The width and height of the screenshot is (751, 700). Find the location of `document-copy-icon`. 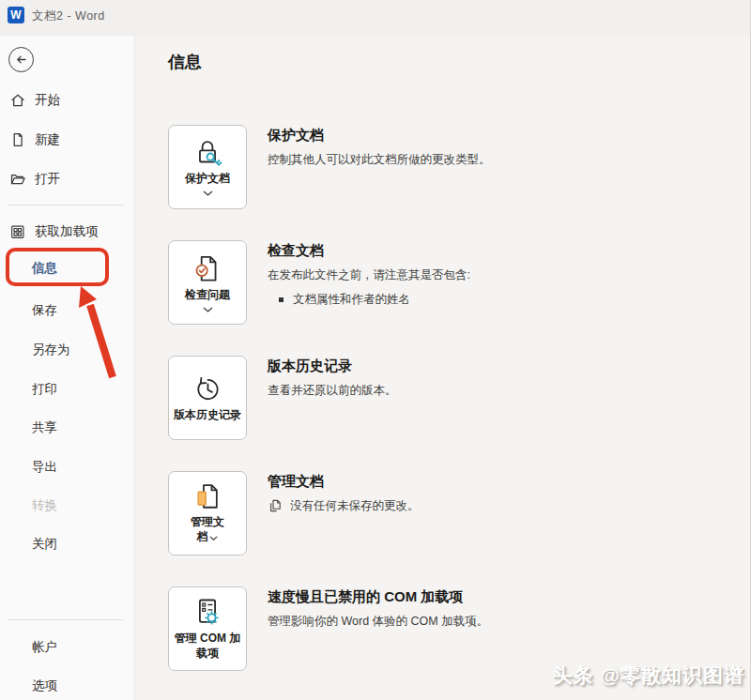

document-copy-icon is located at coordinates (275, 506).